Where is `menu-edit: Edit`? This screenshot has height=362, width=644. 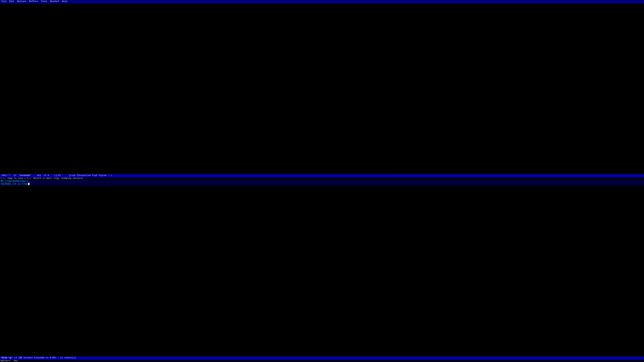
menu-edit: Edit is located at coordinates (12, 1).